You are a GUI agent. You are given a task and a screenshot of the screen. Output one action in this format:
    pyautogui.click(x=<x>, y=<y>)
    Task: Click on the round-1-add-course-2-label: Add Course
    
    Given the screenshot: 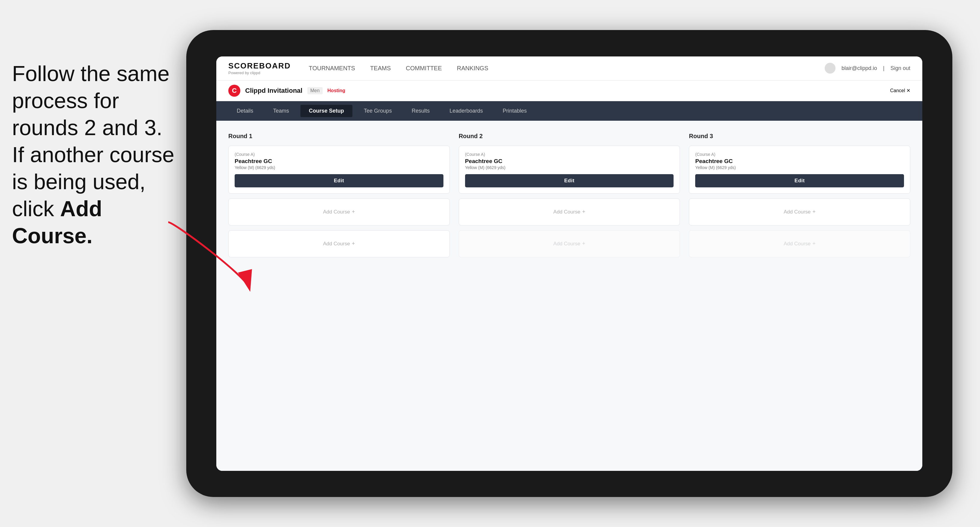 What is the action you would take?
    pyautogui.click(x=336, y=244)
    